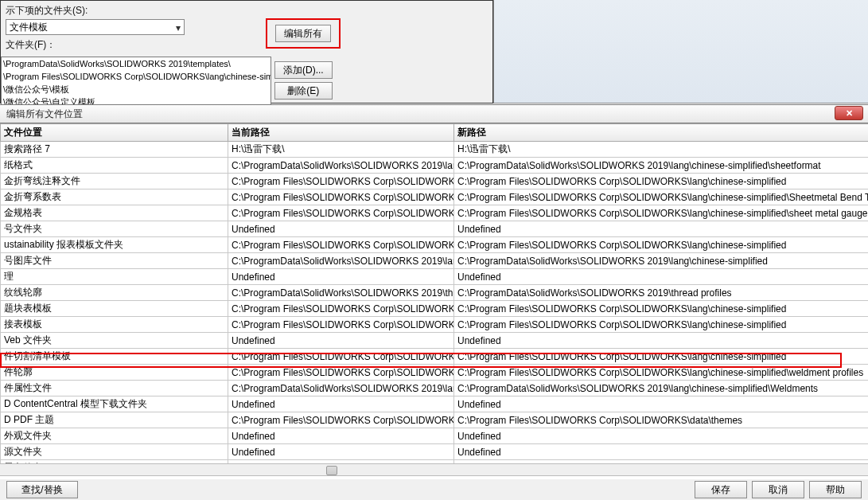  Describe the element at coordinates (849, 113) in the screenshot. I see `close-icon: ✕` at that location.